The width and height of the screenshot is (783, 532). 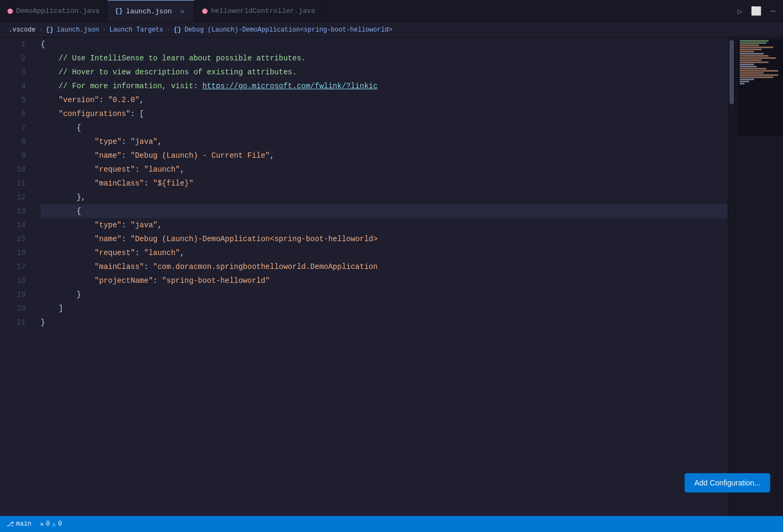 I want to click on tab-actions: ▷ ⬜ ⋯, so click(x=761, y=11).